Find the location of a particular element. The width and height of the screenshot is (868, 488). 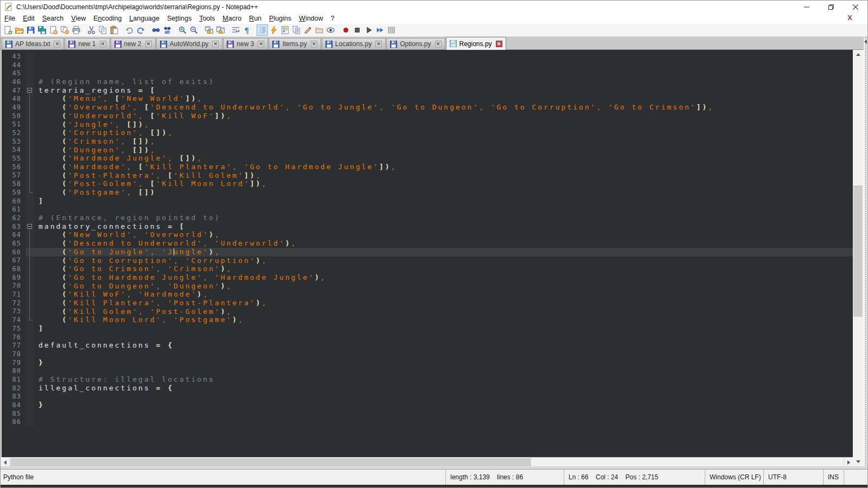

close-file-icon is located at coordinates (53, 30).